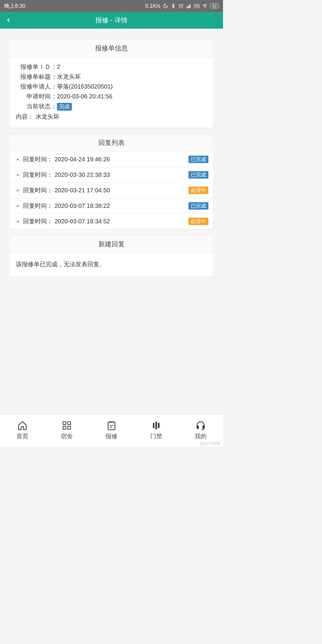  What do you see at coordinates (36, 67) in the screenshot?
I see `label-id: 报修单ＩＤ：` at bounding box center [36, 67].